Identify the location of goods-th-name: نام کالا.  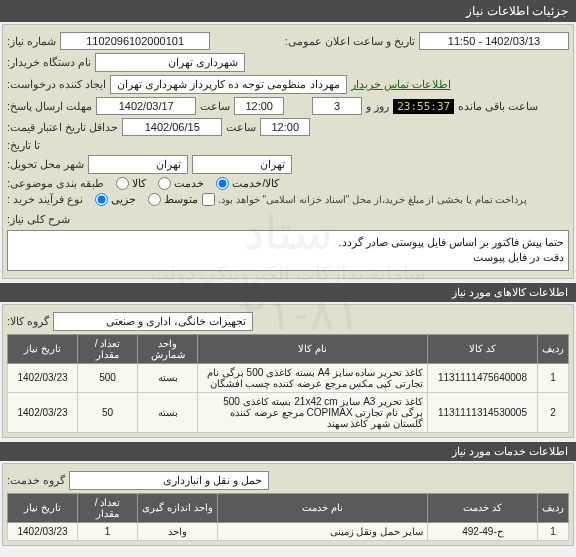
(313, 348).